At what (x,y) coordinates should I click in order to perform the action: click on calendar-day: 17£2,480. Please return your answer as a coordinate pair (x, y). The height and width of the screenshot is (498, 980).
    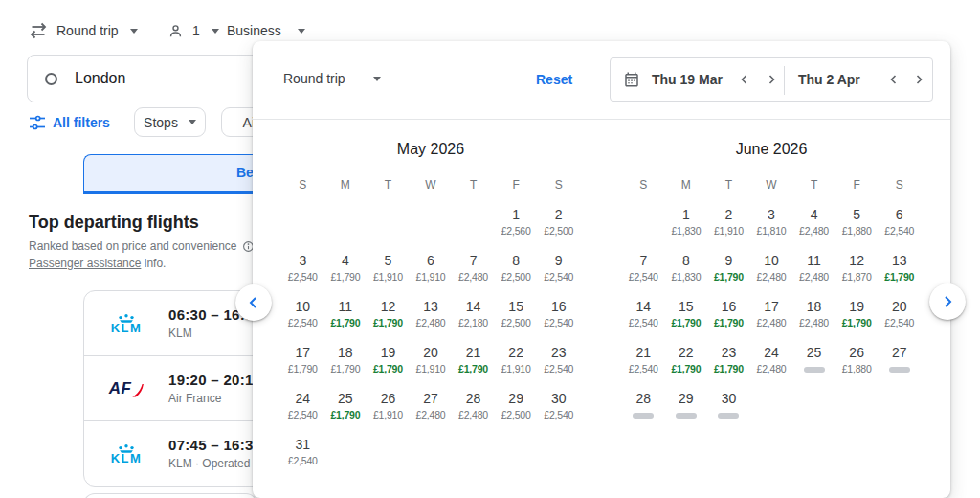
    Looking at the image, I should click on (771, 321).